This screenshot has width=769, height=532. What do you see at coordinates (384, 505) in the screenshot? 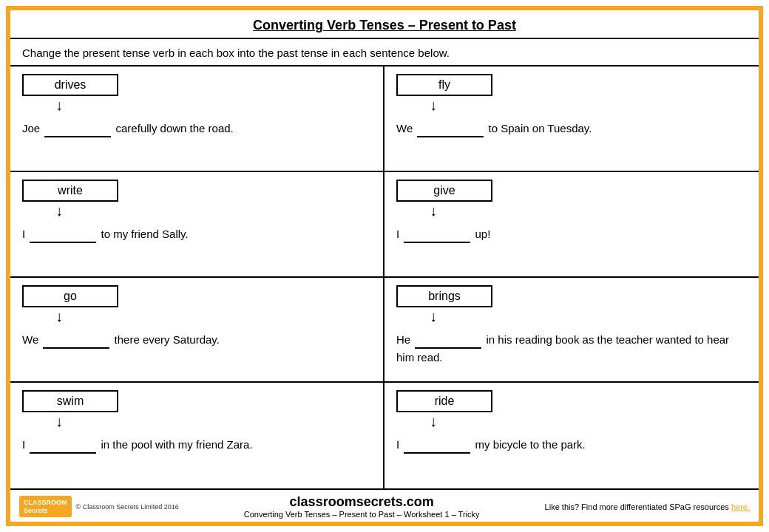
I see `footer: CLASSROOM Secrets © Classroom Secrets Li…` at bounding box center [384, 505].